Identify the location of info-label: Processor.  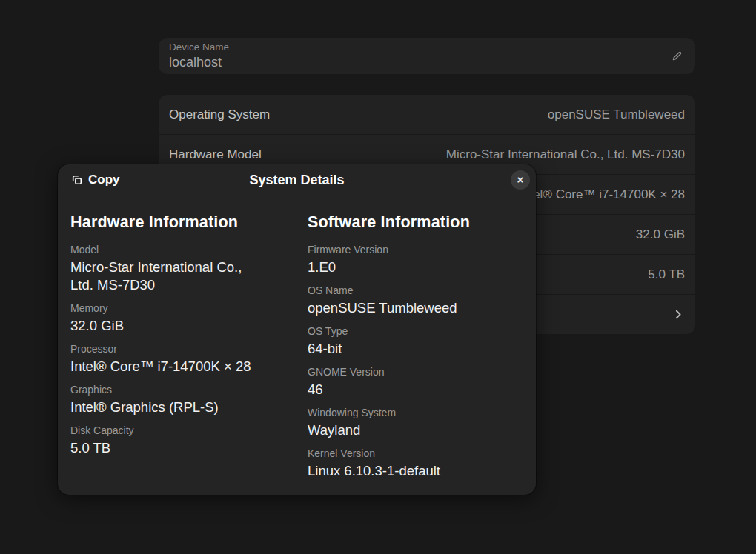
(189, 350).